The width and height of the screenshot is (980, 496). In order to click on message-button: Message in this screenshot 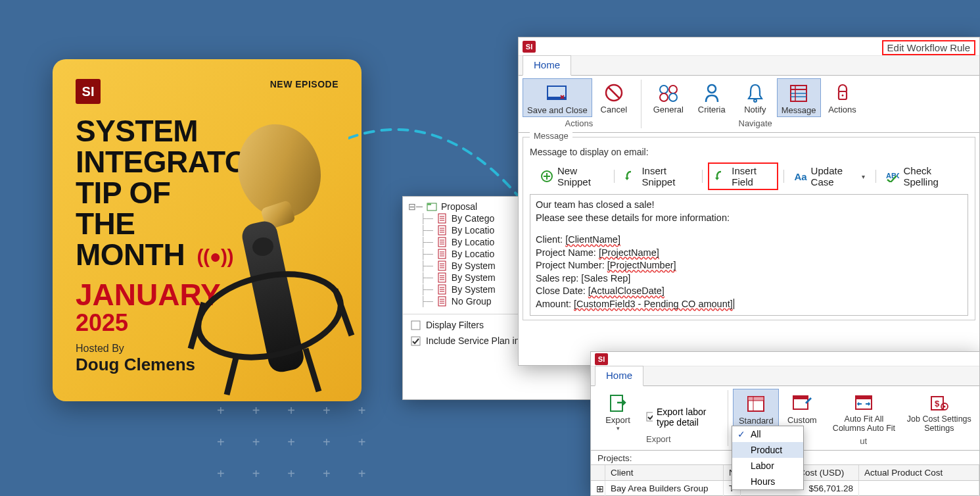, I will do `click(799, 97)`.